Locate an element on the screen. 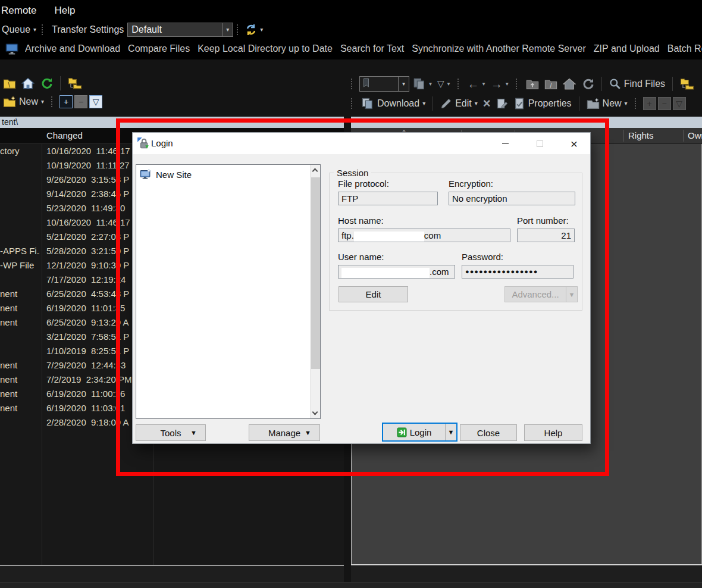 The width and height of the screenshot is (702, 588). user-suffix: .com is located at coordinates (439, 271).